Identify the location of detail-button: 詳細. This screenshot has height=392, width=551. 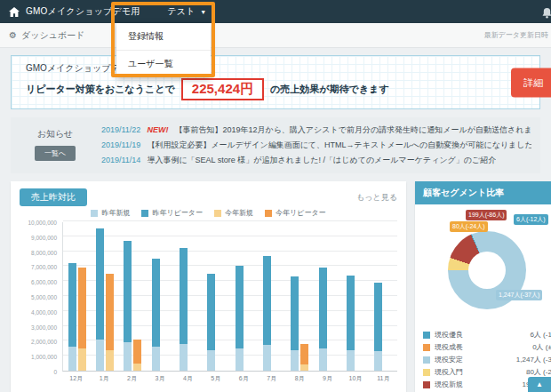
(531, 82).